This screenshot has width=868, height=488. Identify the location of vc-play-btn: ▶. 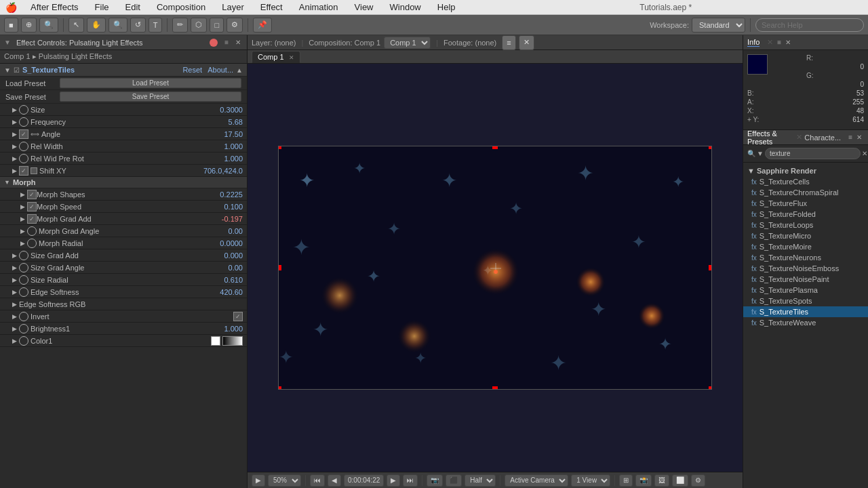
(258, 481).